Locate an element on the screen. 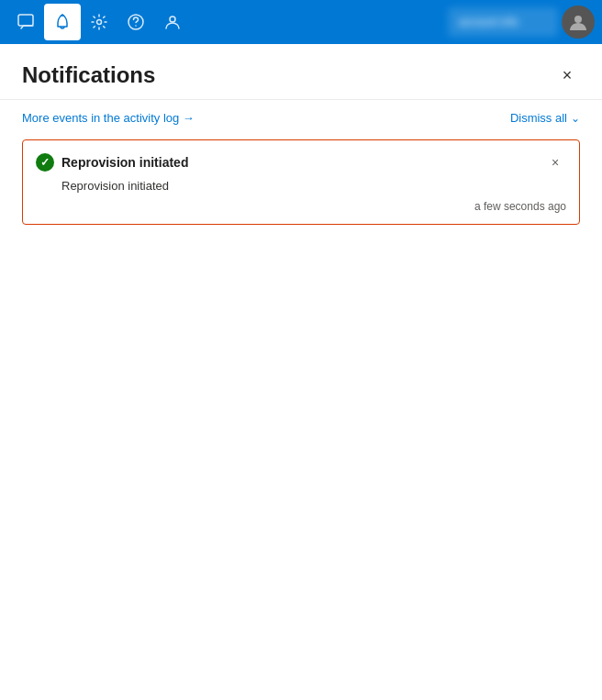 The image size is (602, 700). activity-log-link: More events in the activity log → is located at coordinates (108, 117).